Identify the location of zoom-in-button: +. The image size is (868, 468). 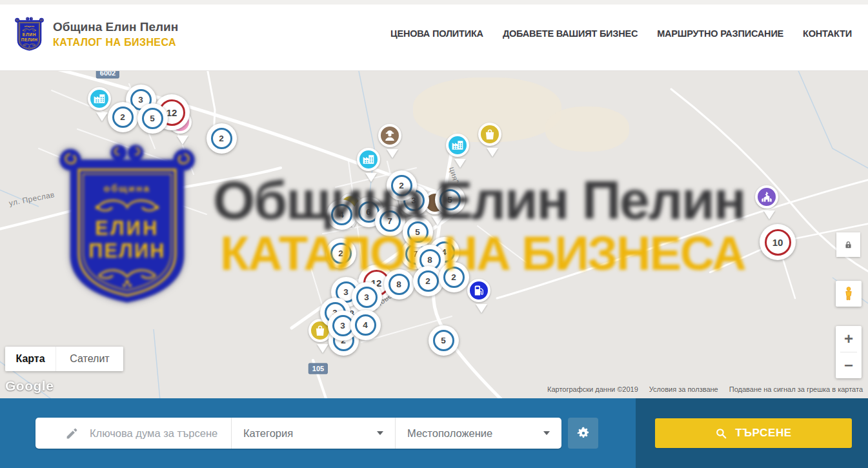
(849, 339).